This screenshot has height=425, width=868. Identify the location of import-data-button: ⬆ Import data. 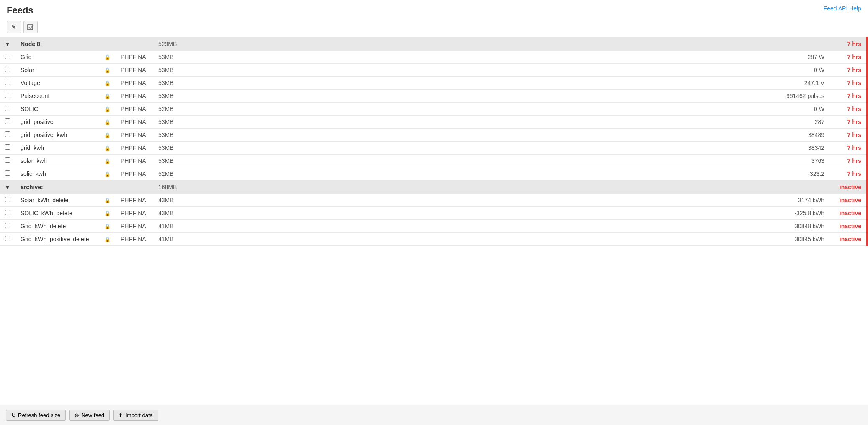
(136, 415).